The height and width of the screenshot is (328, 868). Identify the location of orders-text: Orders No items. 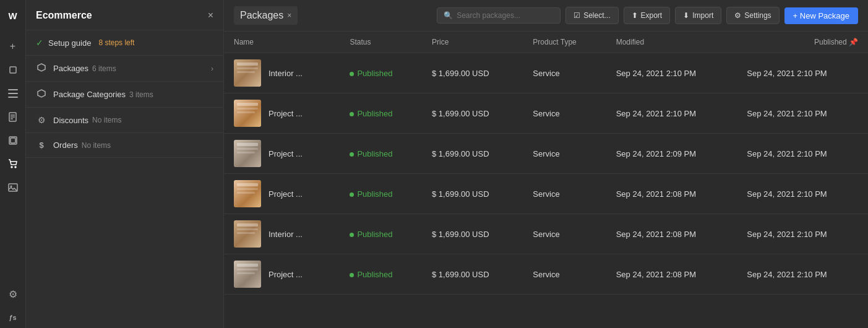
(134, 145).